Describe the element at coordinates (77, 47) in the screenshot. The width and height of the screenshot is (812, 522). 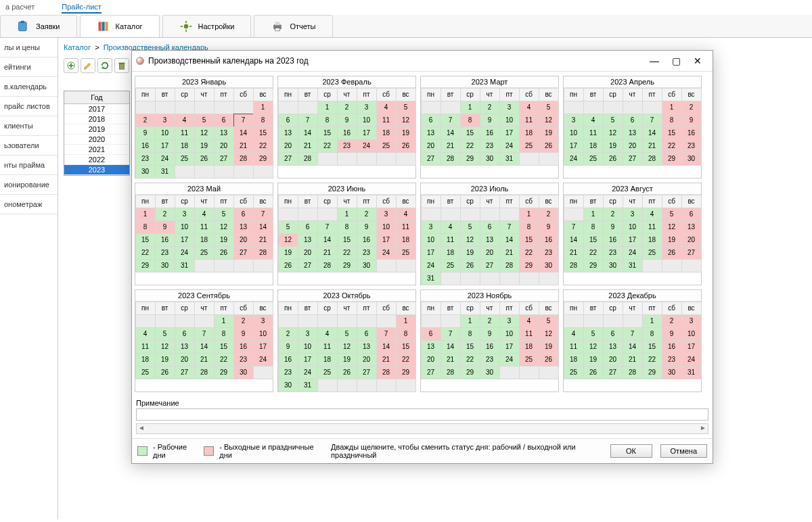
I see `breadcrumb-root: Каталог` at that location.